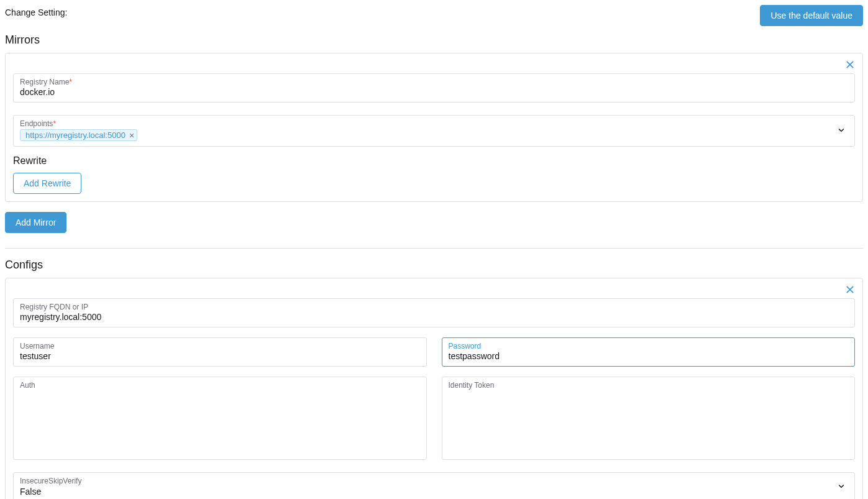  What do you see at coordinates (434, 486) in the screenshot?
I see `insecure-skip-verify-field: InsecureSkipVerify False` at bounding box center [434, 486].